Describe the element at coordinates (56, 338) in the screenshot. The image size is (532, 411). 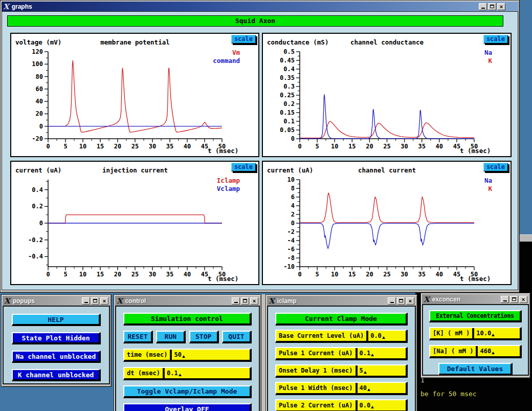
I see `state-plot-button: State Plot Hidden` at that location.